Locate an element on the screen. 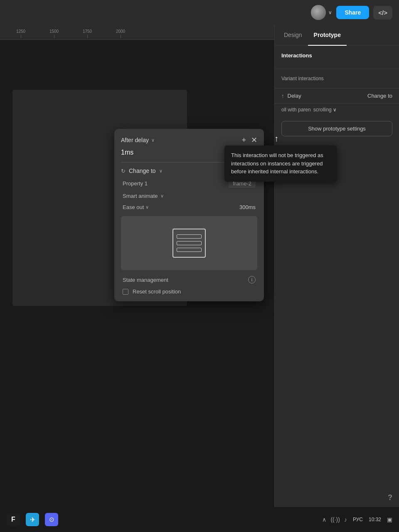 The image size is (399, 532). popup-header: After delay ∨ + ✕ is located at coordinates (189, 140).